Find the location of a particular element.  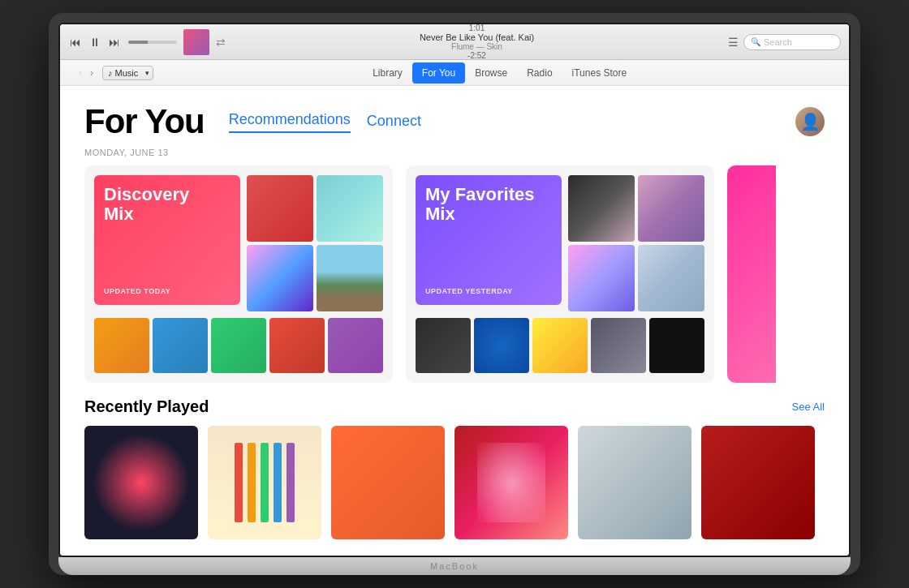

sub-tab-recommendations: Recommendations is located at coordinates (290, 122).